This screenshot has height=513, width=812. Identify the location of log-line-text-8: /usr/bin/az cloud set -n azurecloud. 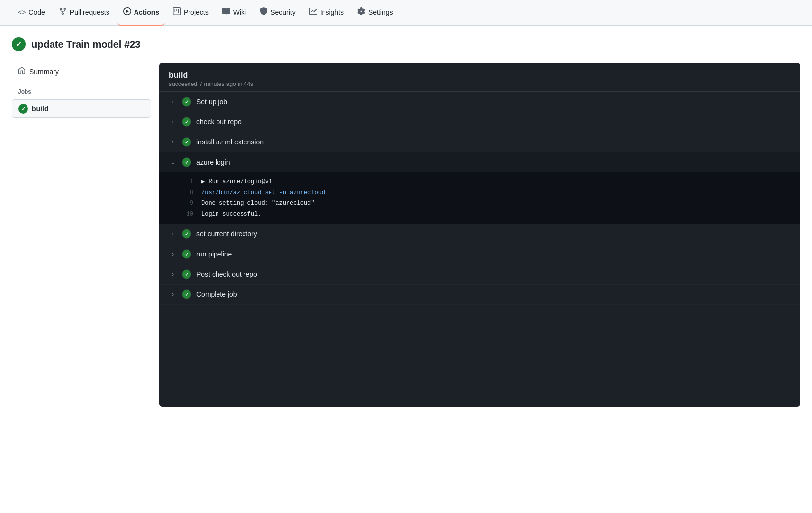
(263, 193).